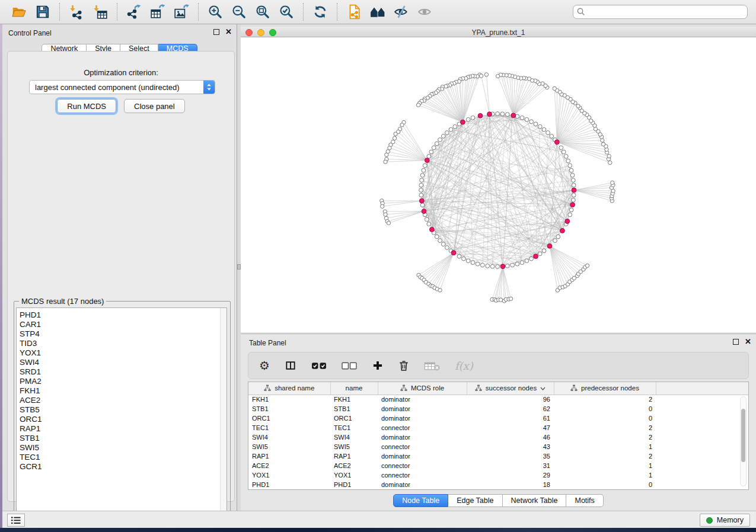 Image resolution: width=756 pixels, height=532 pixels. What do you see at coordinates (605, 389) in the screenshot?
I see `column-header-predecessor-nodes: predecessor nodes` at bounding box center [605, 389].